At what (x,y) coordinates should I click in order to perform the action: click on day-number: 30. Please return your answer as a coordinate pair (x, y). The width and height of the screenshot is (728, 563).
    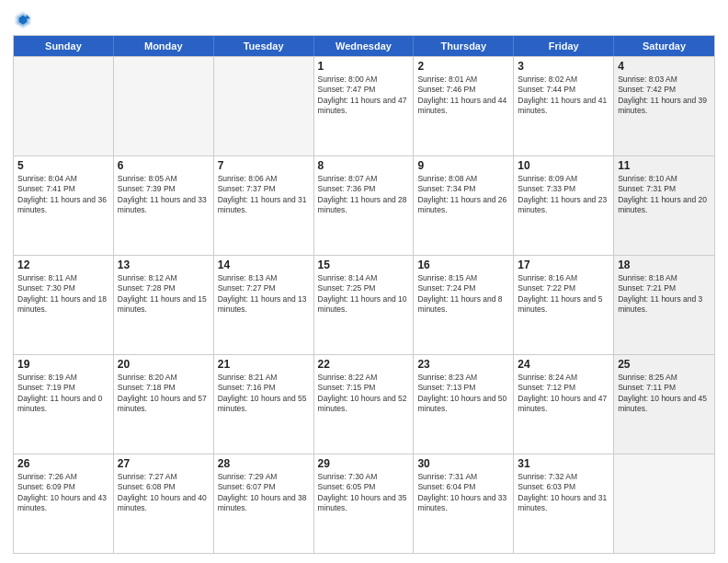
    Looking at the image, I should click on (463, 464).